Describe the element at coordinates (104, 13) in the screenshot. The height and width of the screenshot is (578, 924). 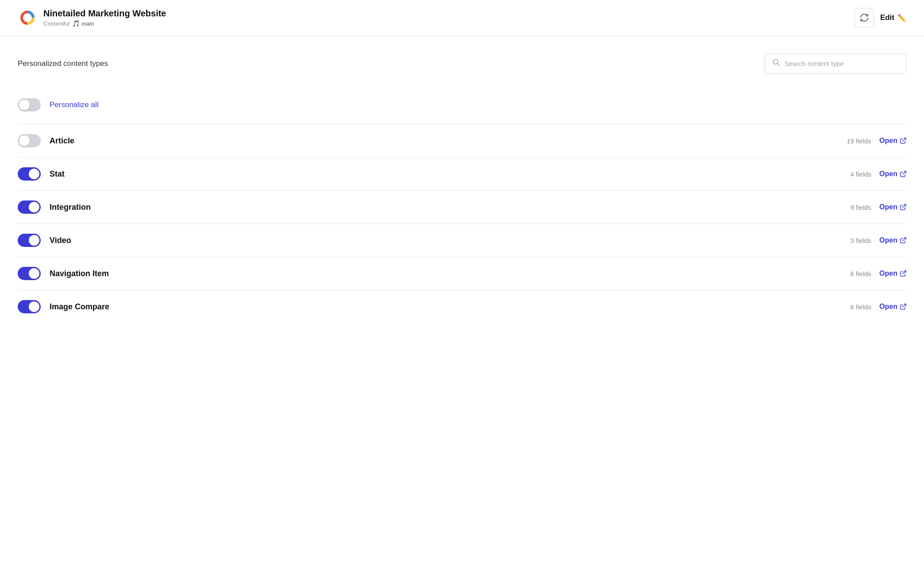
I see `app-title: Ninetailed Marketing Website` at that location.